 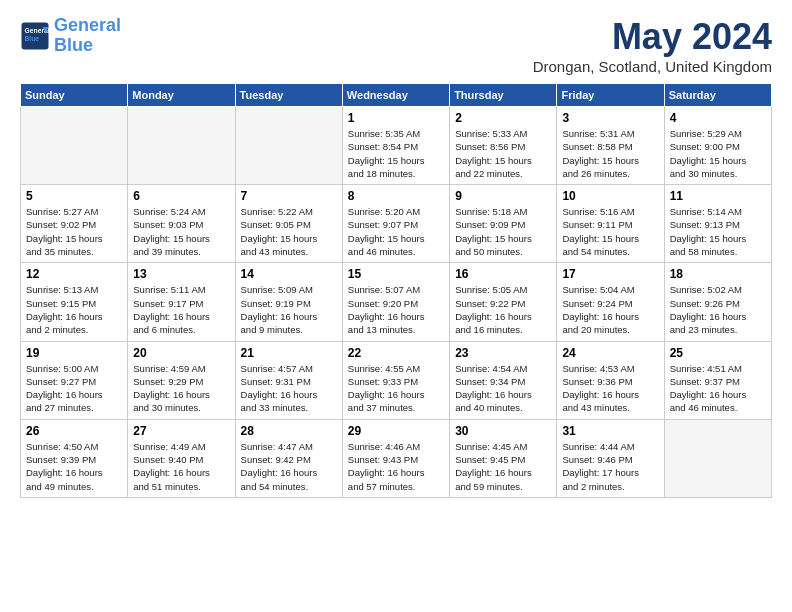 I want to click on calendar-cell: 2Sunrise: 5:33 AMSunset: 8:56 PMDaylight…, so click(x=504, y=146).